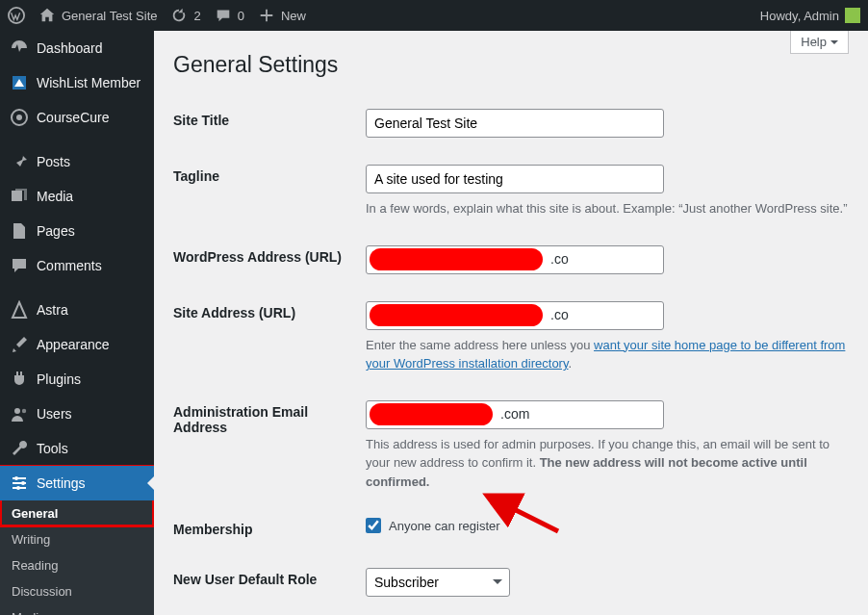 The image size is (868, 615). I want to click on wordpress-icon, so click(16, 15).